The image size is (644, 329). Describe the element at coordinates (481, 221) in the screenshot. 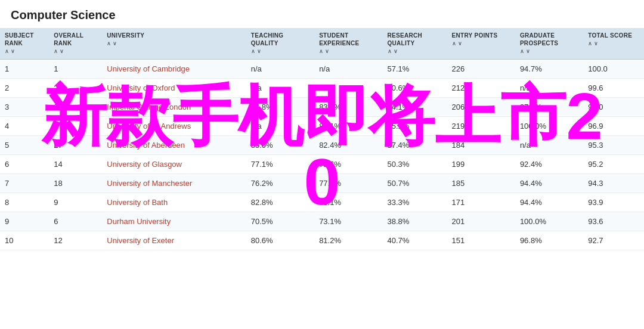

I see `cell-entry: 201` at that location.